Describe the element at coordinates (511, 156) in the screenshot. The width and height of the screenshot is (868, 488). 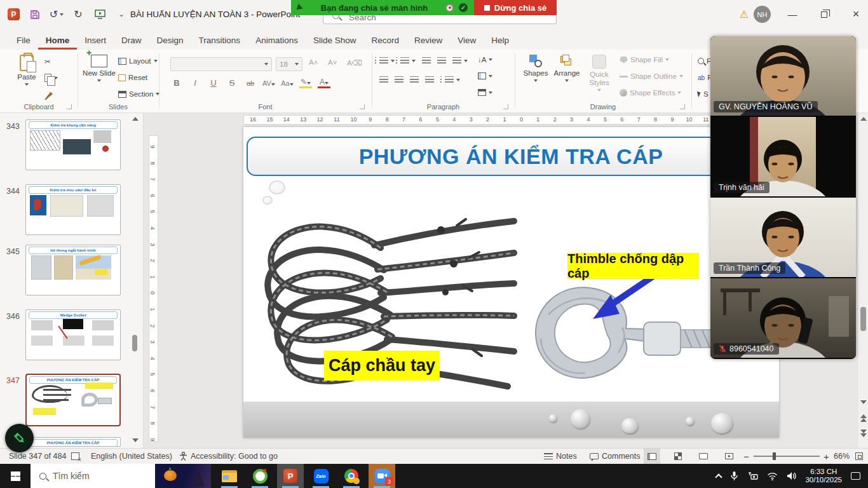
I see `slide-title-box: PHƯƠNG ÁN KIỂM TRA CÁP` at that location.